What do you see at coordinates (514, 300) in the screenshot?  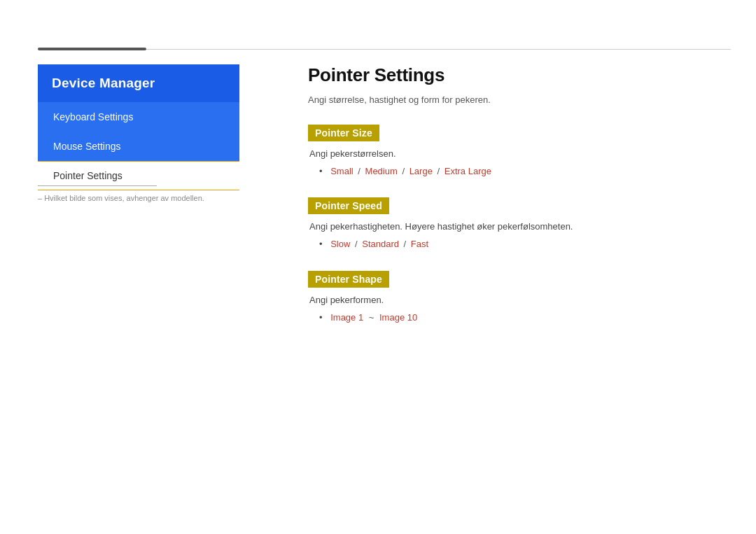 I see `section-desc-pointer-shape: Angi pekerformen.` at bounding box center [514, 300].